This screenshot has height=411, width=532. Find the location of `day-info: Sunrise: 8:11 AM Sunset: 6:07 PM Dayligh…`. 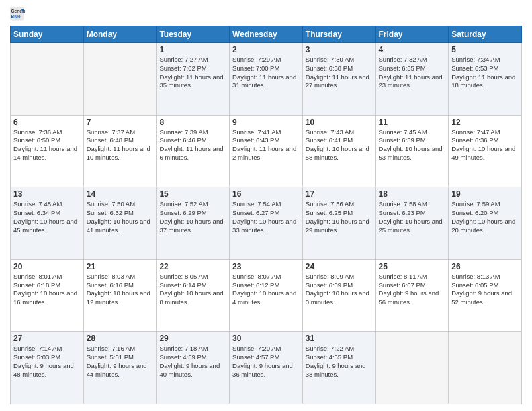

day-info: Sunrise: 8:11 AM Sunset: 6:07 PM Dayligh… is located at coordinates (412, 290).